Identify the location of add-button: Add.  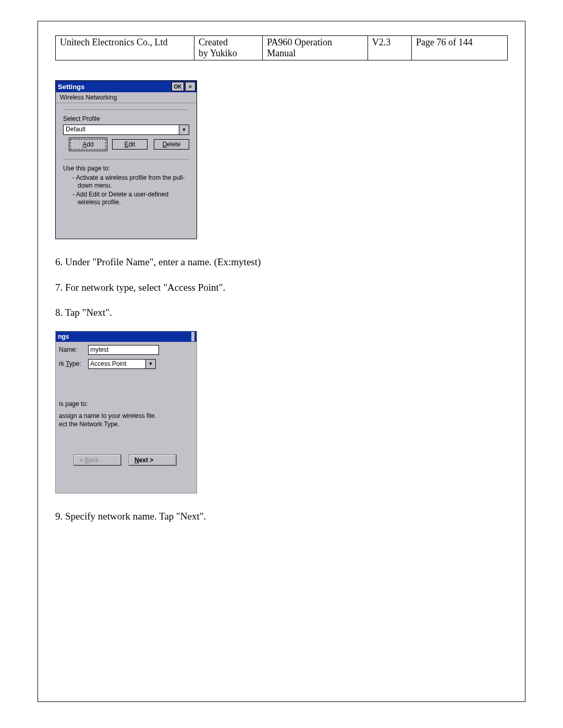
(88, 144).